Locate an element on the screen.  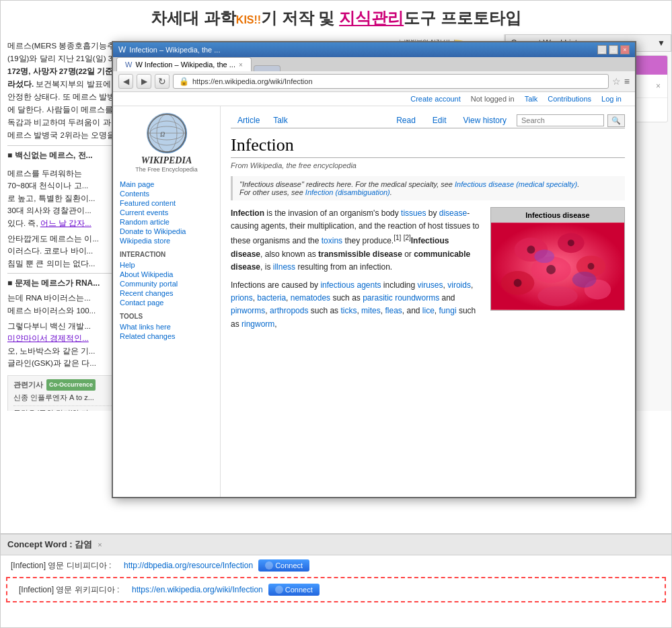
window-favicon-icon: W is located at coordinates (122, 50).